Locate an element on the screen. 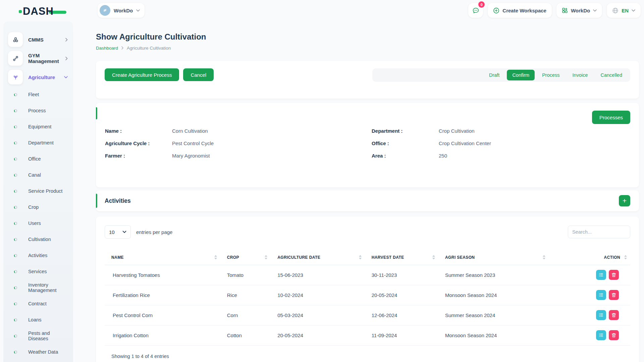  sidebar-subitem: Process is located at coordinates (39, 111).